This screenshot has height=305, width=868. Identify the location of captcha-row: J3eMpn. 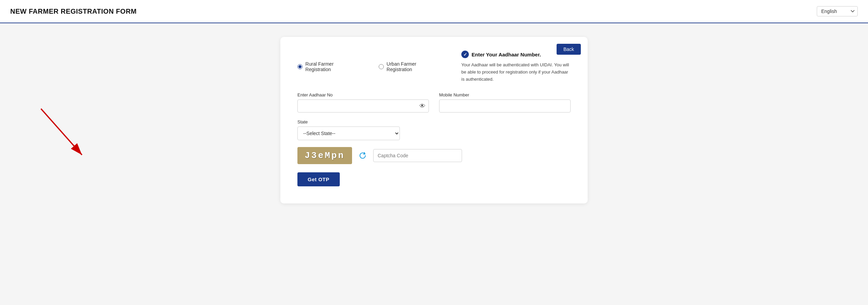
(434, 156).